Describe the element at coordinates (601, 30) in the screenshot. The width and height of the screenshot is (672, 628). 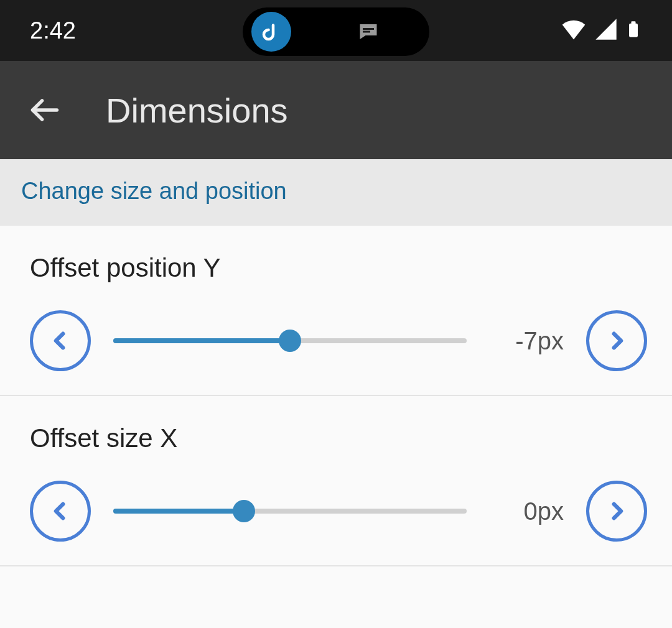
I see `status-icons` at that location.